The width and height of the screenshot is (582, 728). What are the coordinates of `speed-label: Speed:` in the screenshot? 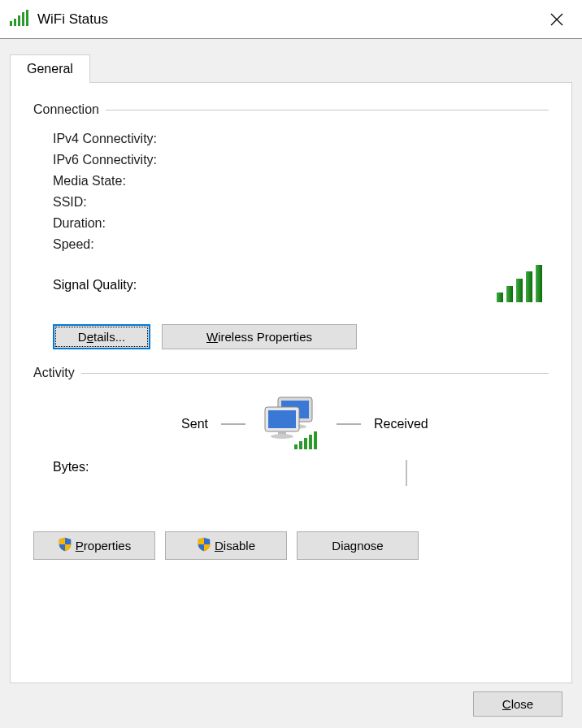 It's located at (183, 245).